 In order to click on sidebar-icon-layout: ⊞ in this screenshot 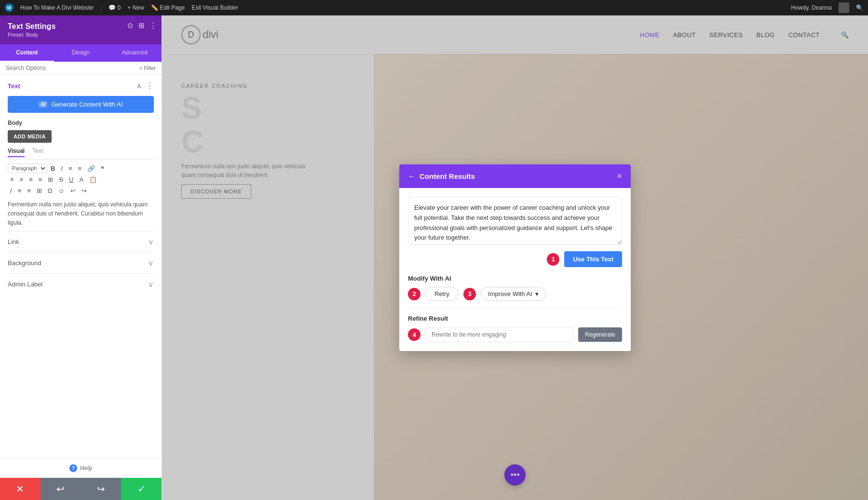, I will do `click(142, 26)`.